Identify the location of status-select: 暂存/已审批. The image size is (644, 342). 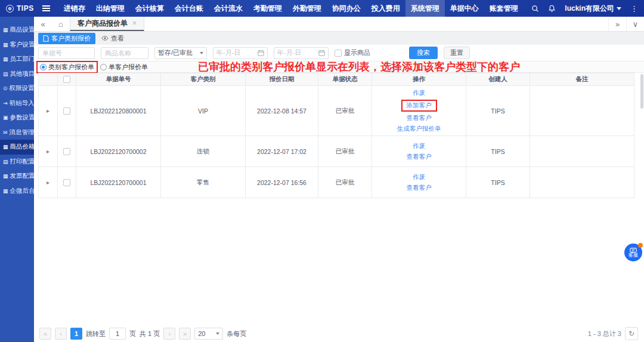
(181, 53).